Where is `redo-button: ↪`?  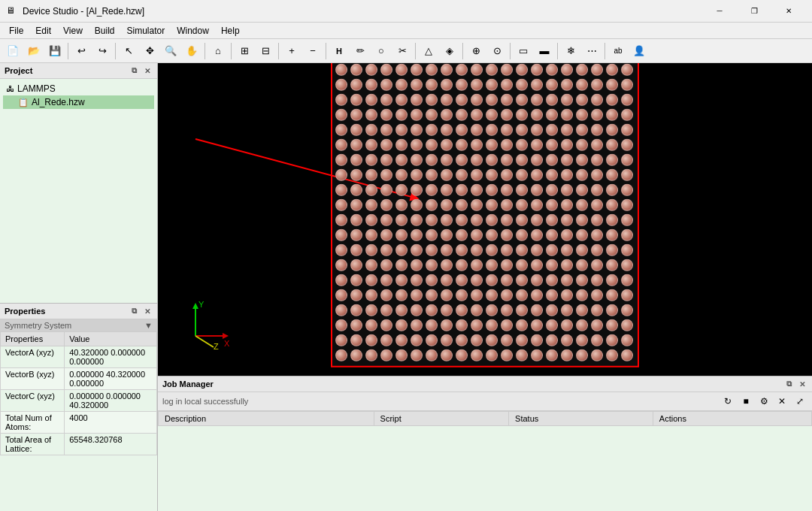
redo-button: ↪ is located at coordinates (102, 51).